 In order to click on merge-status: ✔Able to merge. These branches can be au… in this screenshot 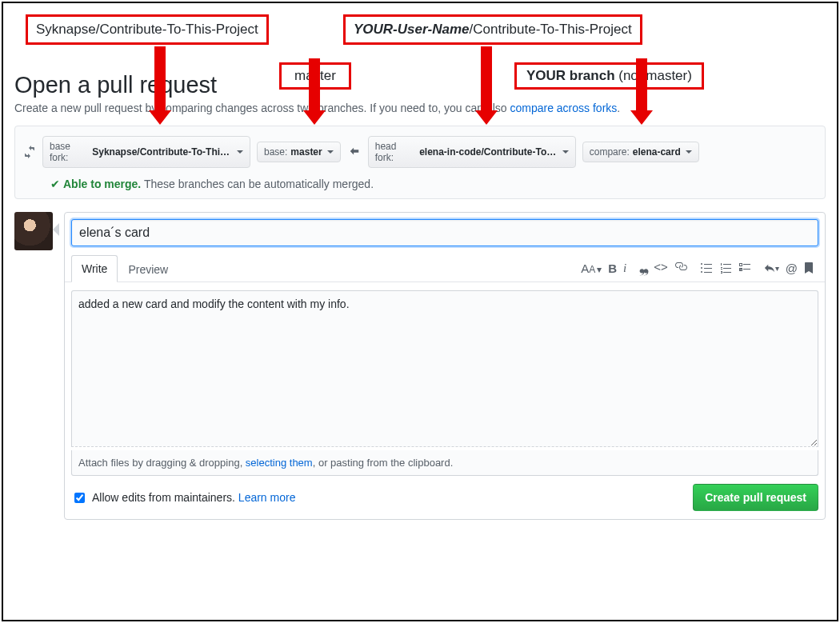, I will do `click(420, 184)`.